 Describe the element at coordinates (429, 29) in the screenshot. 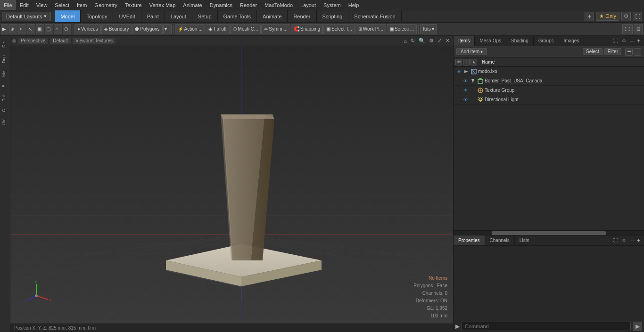

I see `kits-button: Kits ▾` at that location.